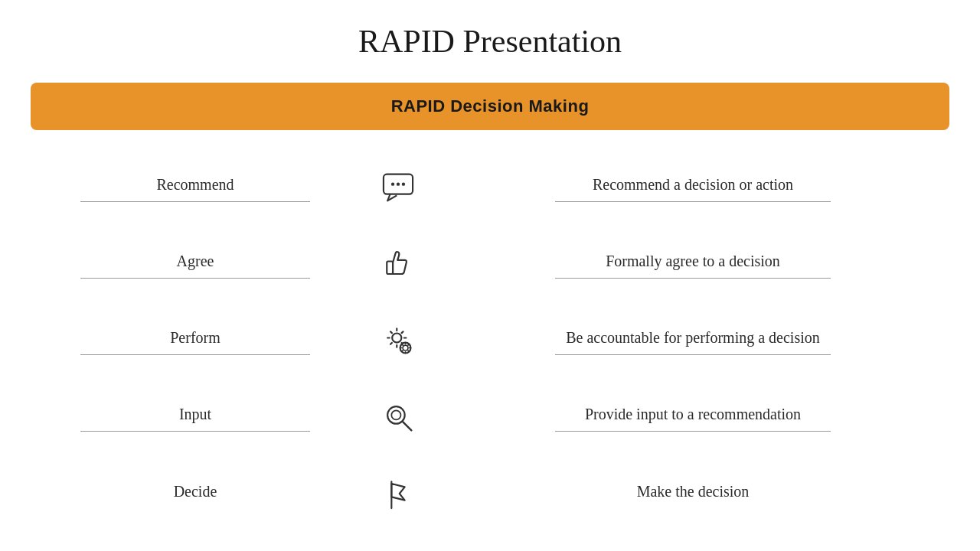 Image resolution: width=980 pixels, height=551 pixels. I want to click on divider-perform-left, so click(195, 355).